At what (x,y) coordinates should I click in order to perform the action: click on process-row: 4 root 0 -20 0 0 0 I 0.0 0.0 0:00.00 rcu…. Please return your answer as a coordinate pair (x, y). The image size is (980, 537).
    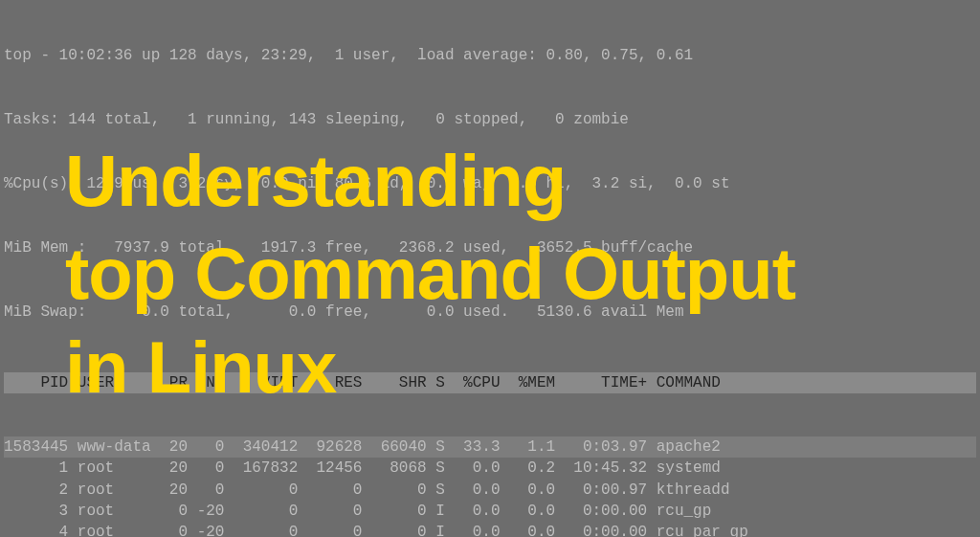
    Looking at the image, I should click on (490, 529).